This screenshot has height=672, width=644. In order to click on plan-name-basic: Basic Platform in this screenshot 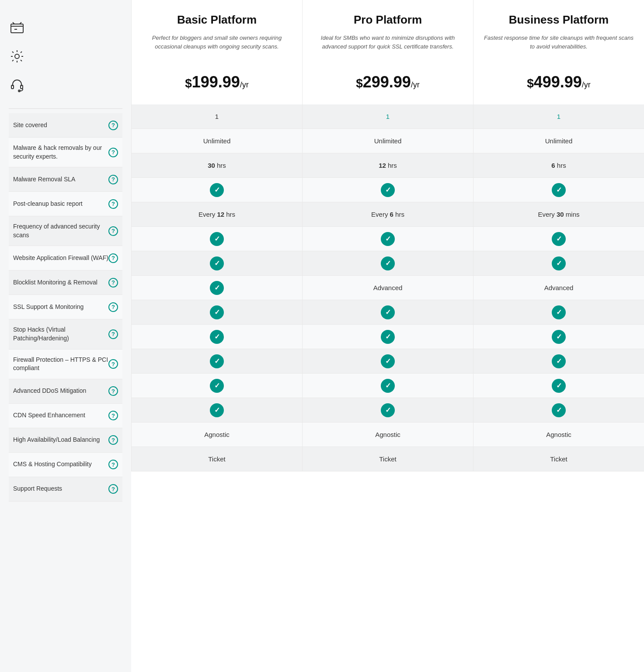, I will do `click(217, 20)`.